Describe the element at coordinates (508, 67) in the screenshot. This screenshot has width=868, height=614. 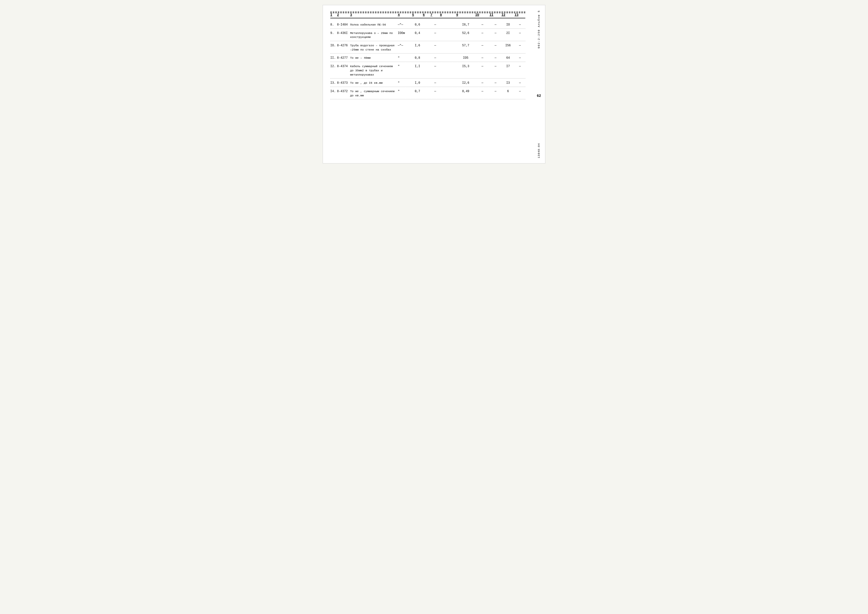
I see `table-cell: I7` at that location.